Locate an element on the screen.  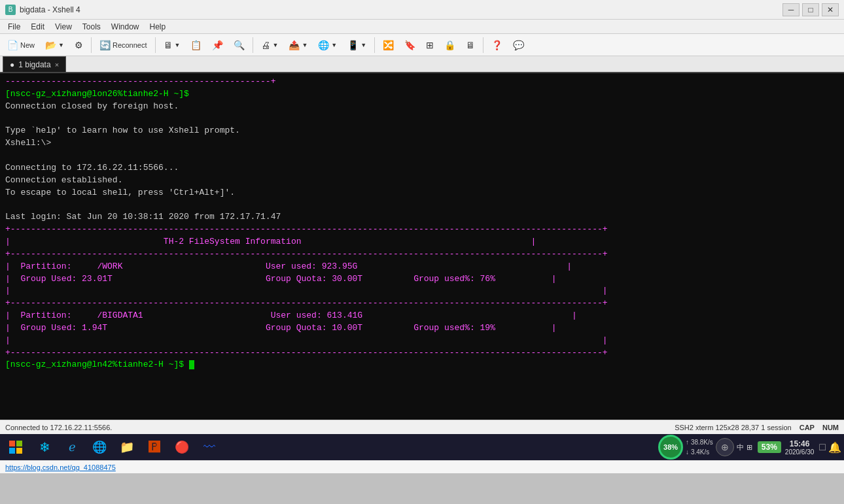
notification-button: 🔔 is located at coordinates (835, 447).